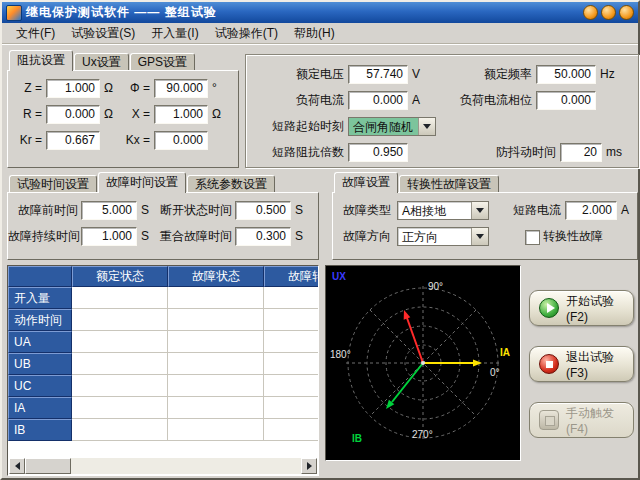 Image resolution: width=640 pixels, height=480 pixels. Describe the element at coordinates (378, 152) in the screenshot. I see `impedance-multiple-input: 0.950` at that location.